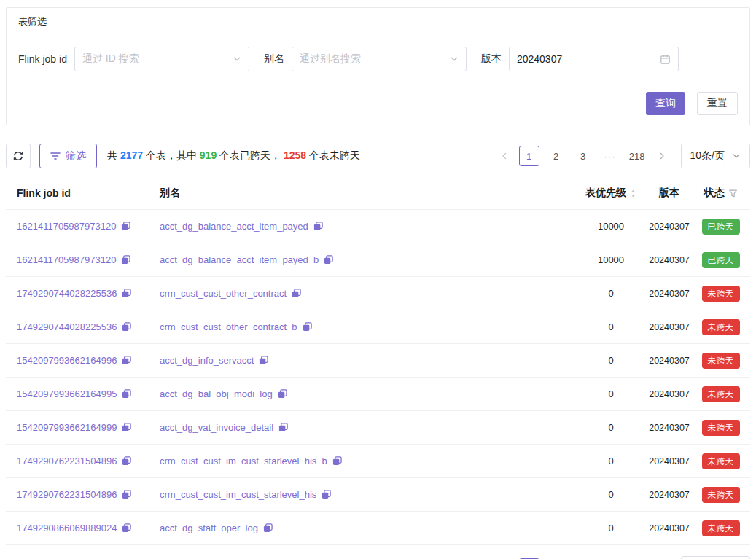  What do you see at coordinates (583, 156) in the screenshot?
I see `page-button: 3` at bounding box center [583, 156].